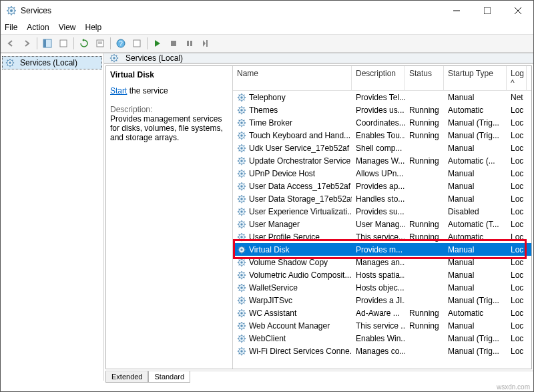 The height and width of the screenshot is (392, 534). What do you see at coordinates (378, 136) in the screenshot?
I see `service-desc: Enables Tou...` at bounding box center [378, 136].